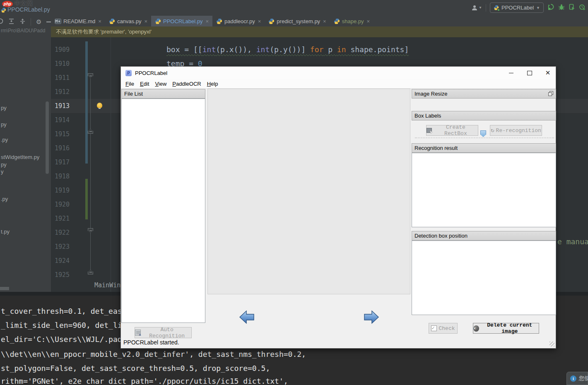 The height and width of the screenshot is (385, 588). I want to click on project-tree-item: stWidgetItem.py, so click(20, 157).